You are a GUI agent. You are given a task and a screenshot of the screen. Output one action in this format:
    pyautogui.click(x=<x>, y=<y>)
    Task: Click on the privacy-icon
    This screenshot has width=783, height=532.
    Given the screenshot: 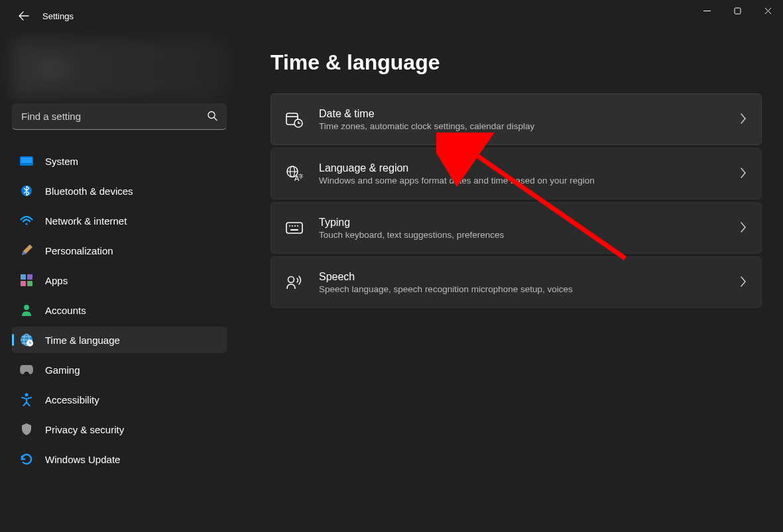 What is the action you would take?
    pyautogui.click(x=27, y=429)
    